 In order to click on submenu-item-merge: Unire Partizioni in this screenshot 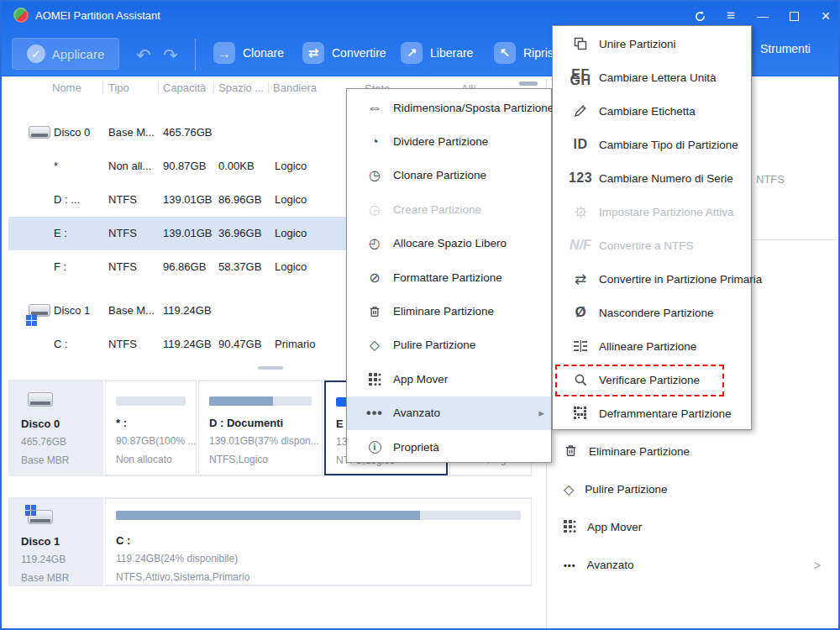, I will do `click(652, 44)`.